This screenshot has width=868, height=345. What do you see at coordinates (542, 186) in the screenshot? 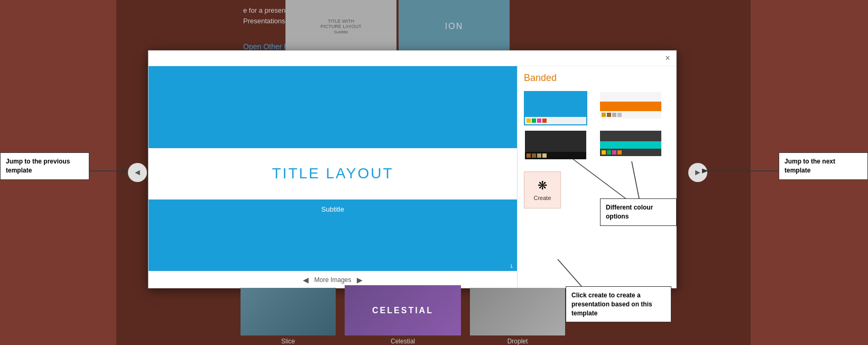
I see `create-icon: ❋` at bounding box center [542, 186].